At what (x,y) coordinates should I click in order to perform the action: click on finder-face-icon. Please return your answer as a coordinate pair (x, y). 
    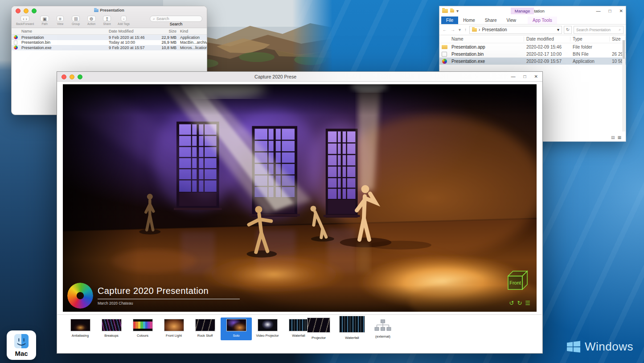
    Looking at the image, I should click on (21, 341).